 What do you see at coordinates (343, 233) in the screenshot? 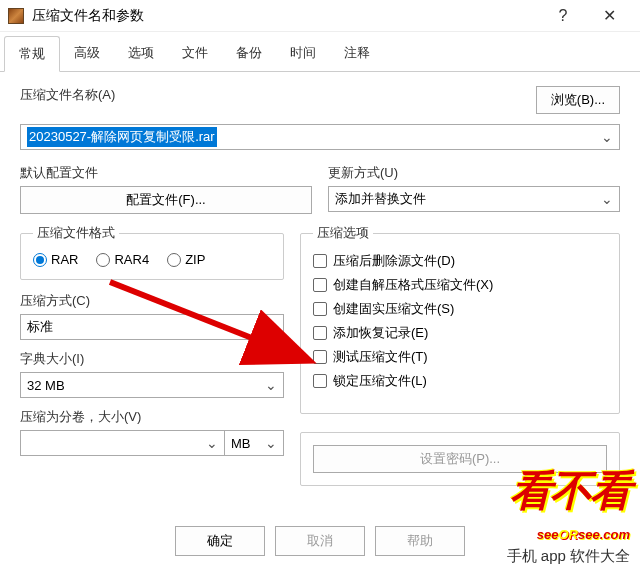
I see `options-legend: 压缩选项` at bounding box center [343, 233].